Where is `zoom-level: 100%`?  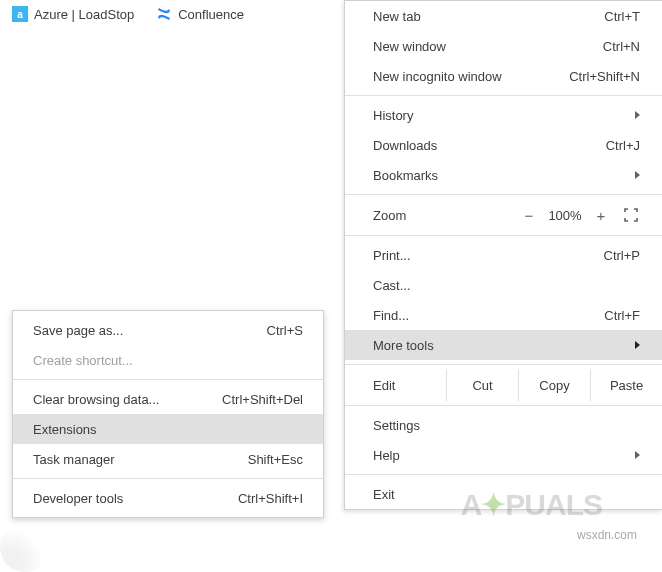
zoom-level: 100% is located at coordinates (565, 216).